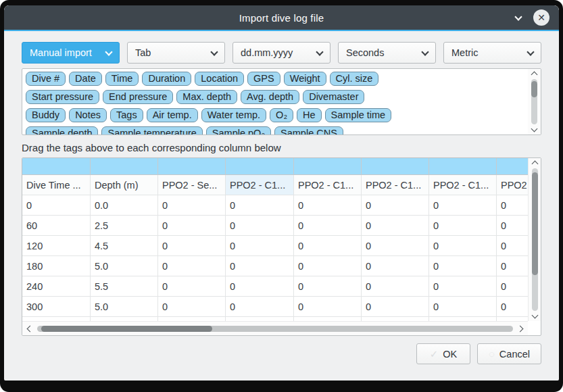 This screenshot has width=563, height=392. Describe the element at coordinates (57, 307) in the screenshot. I see `table-cell: 300` at that location.